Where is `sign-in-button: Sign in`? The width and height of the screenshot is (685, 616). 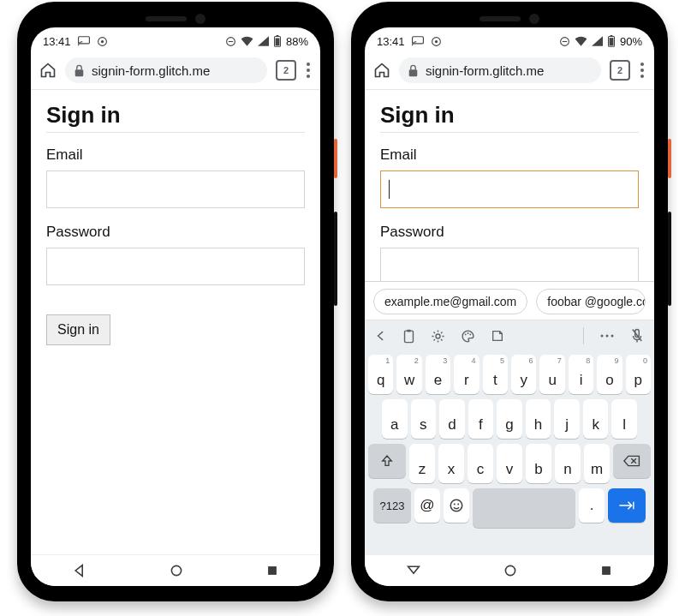
sign-in-button: Sign in is located at coordinates (79, 330).